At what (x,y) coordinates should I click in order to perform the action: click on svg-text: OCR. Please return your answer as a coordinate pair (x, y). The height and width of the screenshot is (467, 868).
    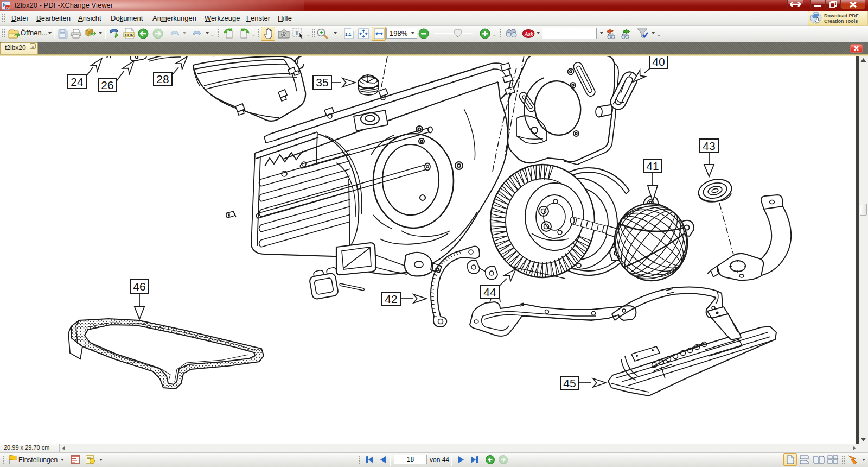
    Looking at the image, I should click on (129, 35).